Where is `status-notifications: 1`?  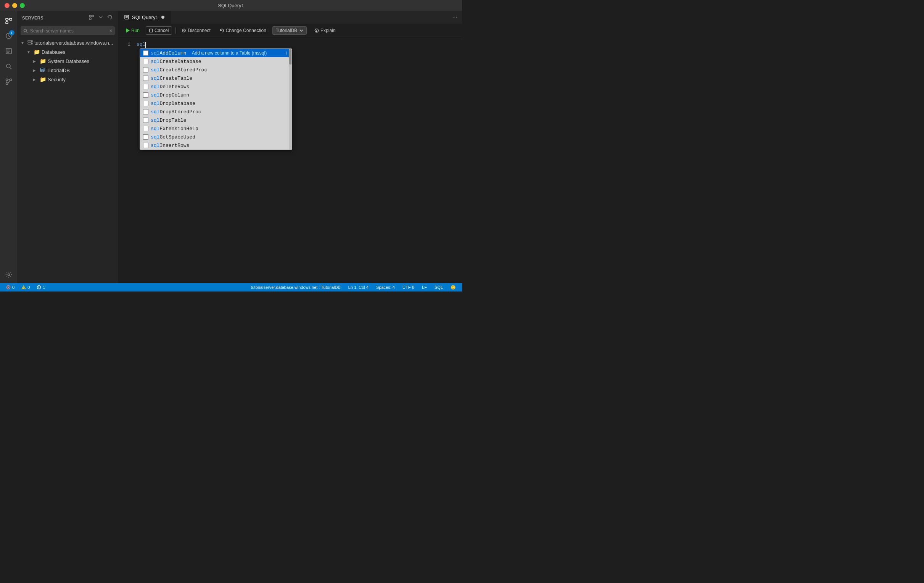 status-notifications: 1 is located at coordinates (41, 287).